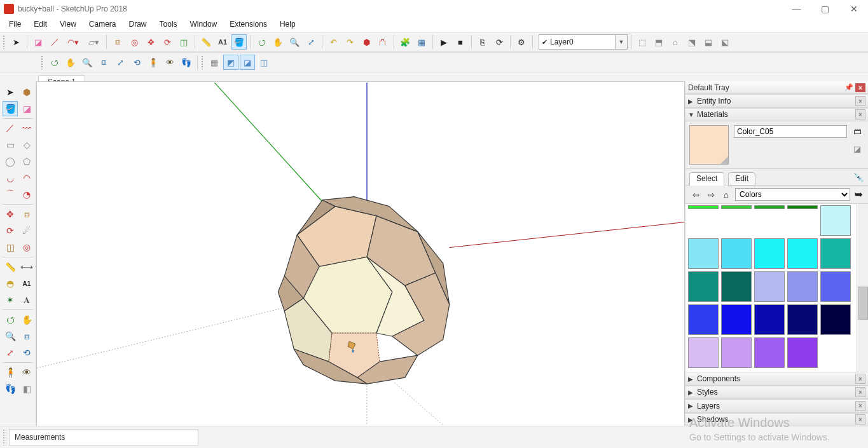 This screenshot has height=448, width=868. What do you see at coordinates (118, 42) in the screenshot?
I see `pushpull-tool-icon: ⧈` at bounding box center [118, 42].